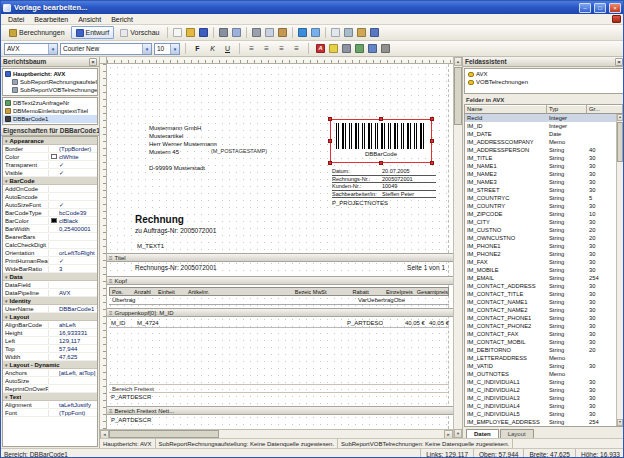 Image resolution: width=624 pixels, height=458 pixels. Describe the element at coordinates (316, 32) in the screenshot. I see `redo-icon` at that location.